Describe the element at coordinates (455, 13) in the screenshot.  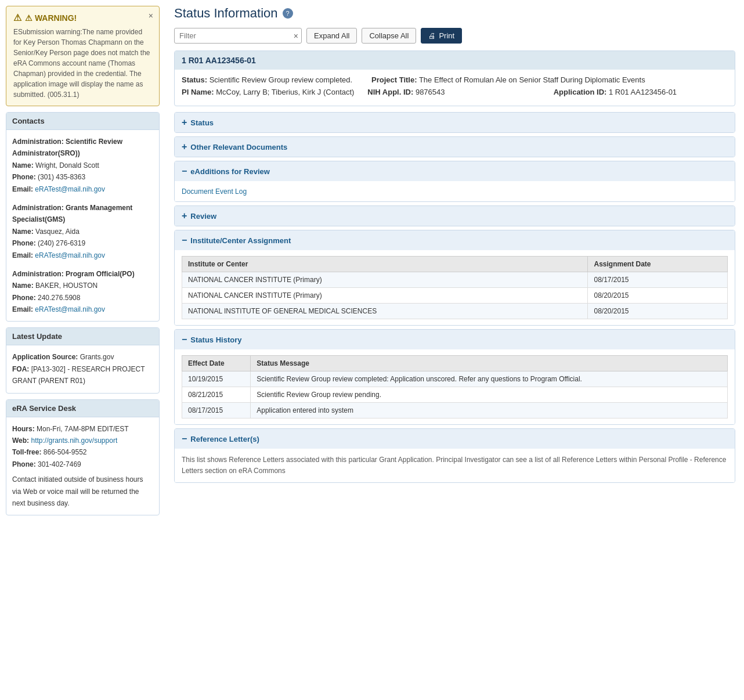
I see `page-title: Status Information ?` at that location.